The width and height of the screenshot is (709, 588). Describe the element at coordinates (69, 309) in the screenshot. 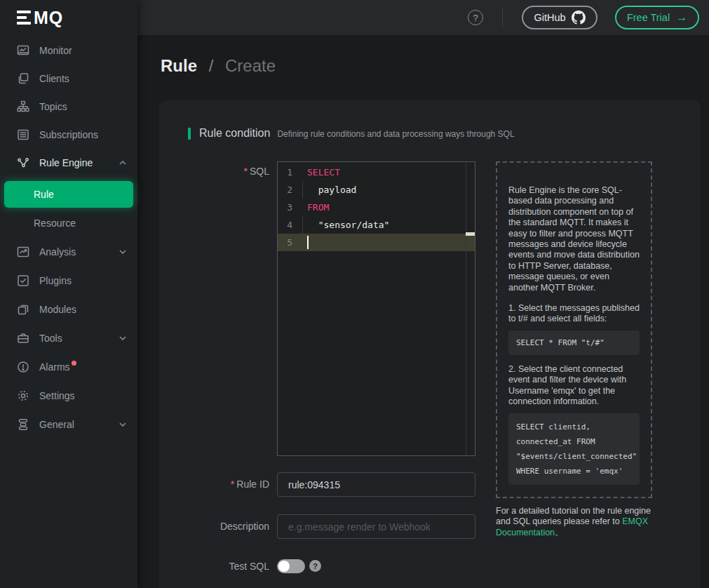

I see `sidebar-item-modules: Modules` at that location.